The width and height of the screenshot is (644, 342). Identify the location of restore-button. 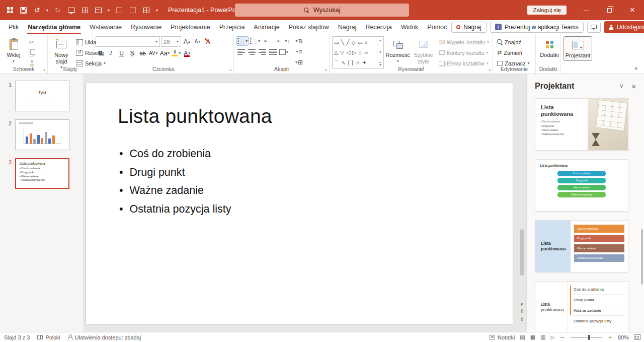
(609, 10).